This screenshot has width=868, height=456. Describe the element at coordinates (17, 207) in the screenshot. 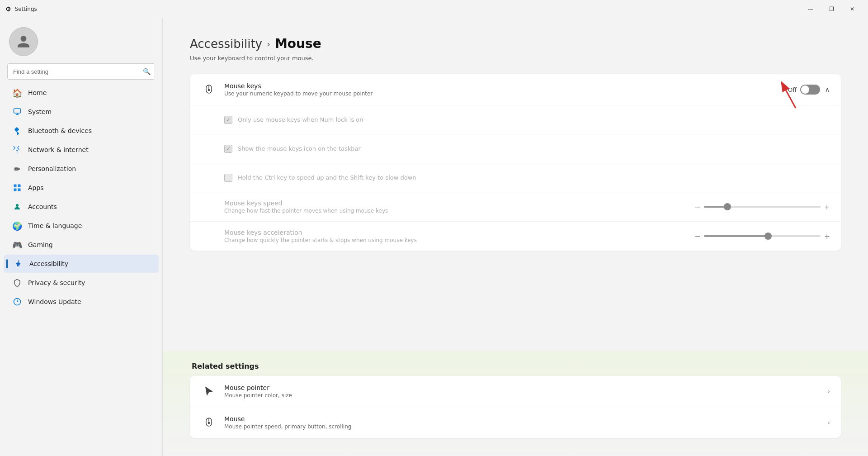

I see `accounts-icon` at that location.